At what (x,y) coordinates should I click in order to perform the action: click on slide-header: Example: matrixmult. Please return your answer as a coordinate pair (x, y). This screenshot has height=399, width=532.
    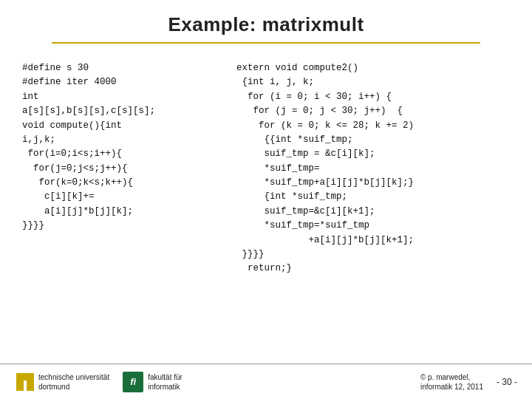
    Looking at the image, I should click on (266, 25).